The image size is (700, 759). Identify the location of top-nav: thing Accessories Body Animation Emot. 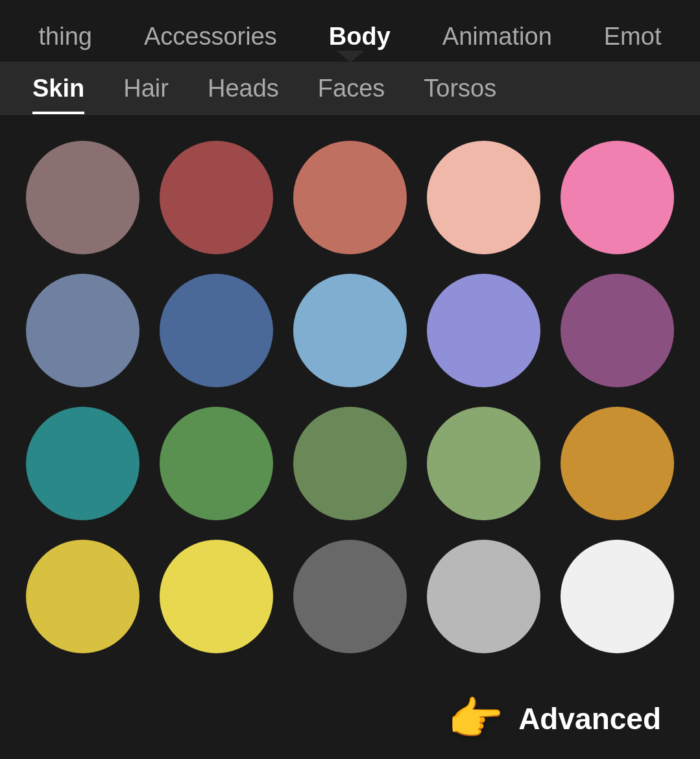
(350, 31).